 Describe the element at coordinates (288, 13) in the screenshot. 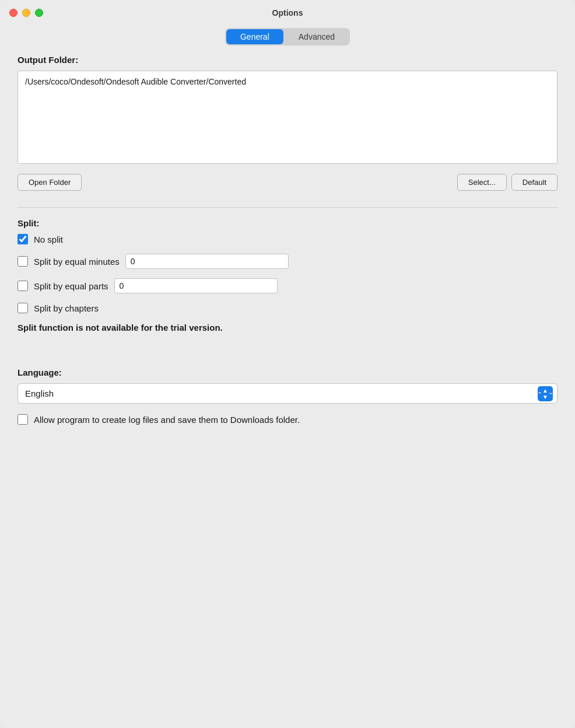

I see `window-title: Options` at that location.